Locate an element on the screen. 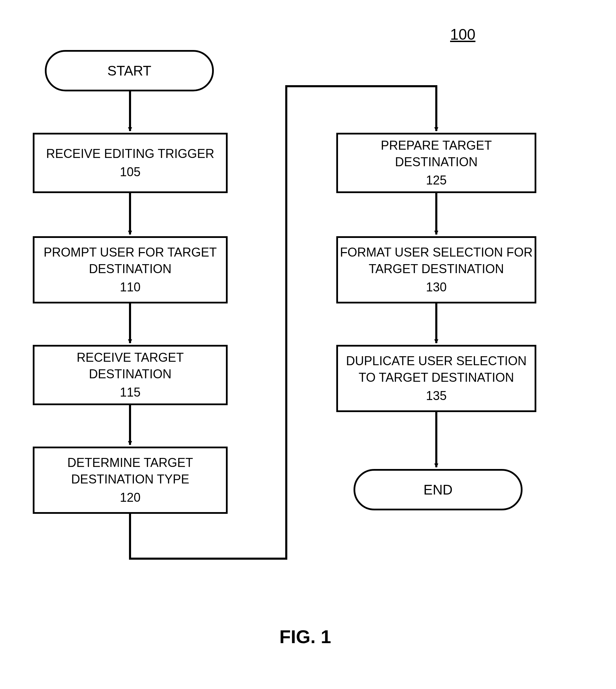 The image size is (616, 689). figure-label: FIG. 1 is located at coordinates (305, 637).